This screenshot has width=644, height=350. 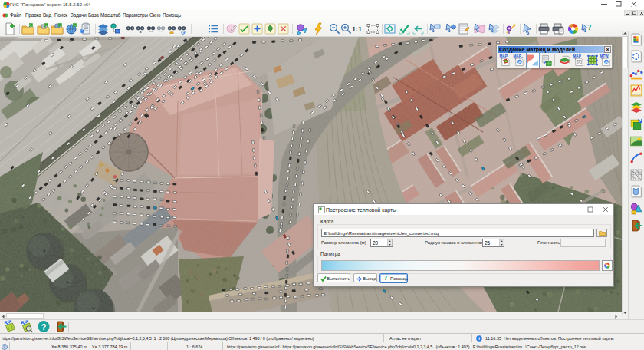 I want to click on svg-text: 1:1, so click(x=357, y=29).